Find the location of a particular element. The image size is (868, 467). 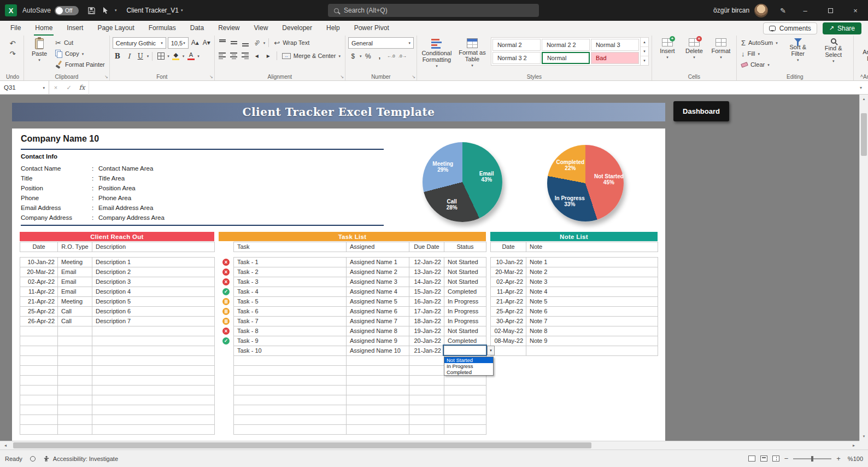

cell: 19-Jan-22 is located at coordinates (427, 331).